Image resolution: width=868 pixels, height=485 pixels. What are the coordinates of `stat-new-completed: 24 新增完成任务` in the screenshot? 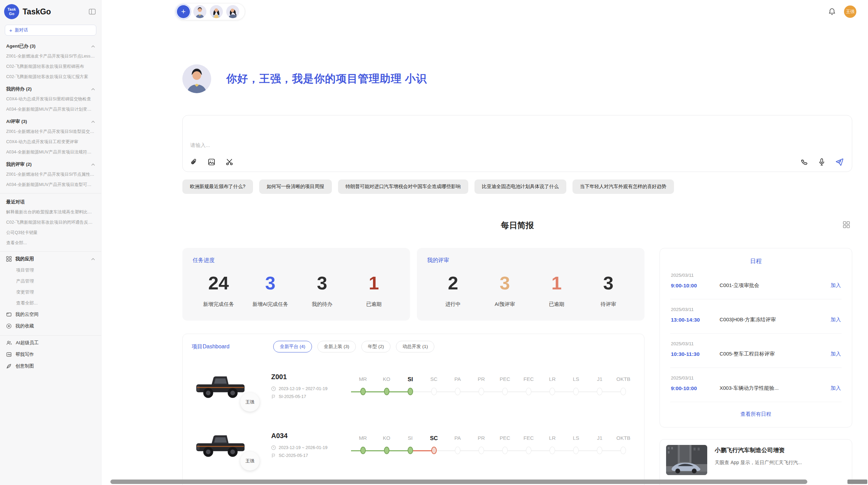 It's located at (219, 290).